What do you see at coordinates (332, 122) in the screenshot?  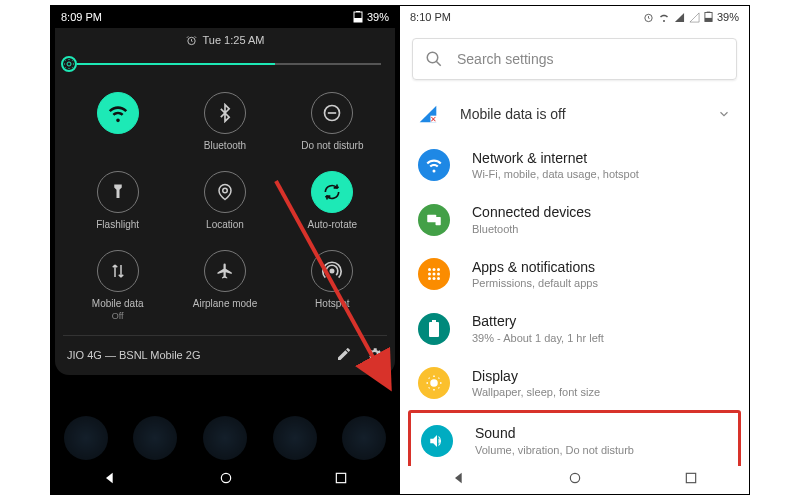 I see `qs-tile-dnd: Do not disturb` at bounding box center [332, 122].